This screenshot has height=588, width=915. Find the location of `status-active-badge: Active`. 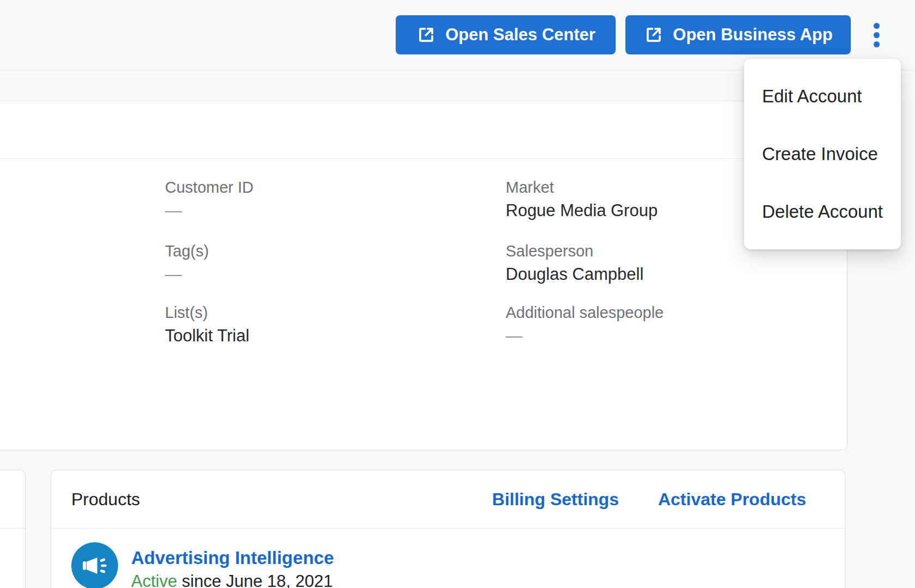

status-active-badge: Active is located at coordinates (154, 580).